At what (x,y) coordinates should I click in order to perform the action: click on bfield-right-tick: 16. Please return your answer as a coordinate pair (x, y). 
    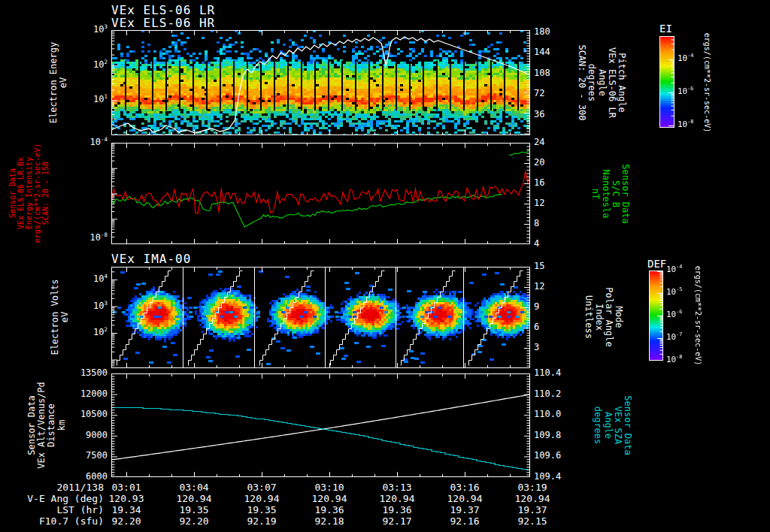
    Looking at the image, I should click on (539, 183).